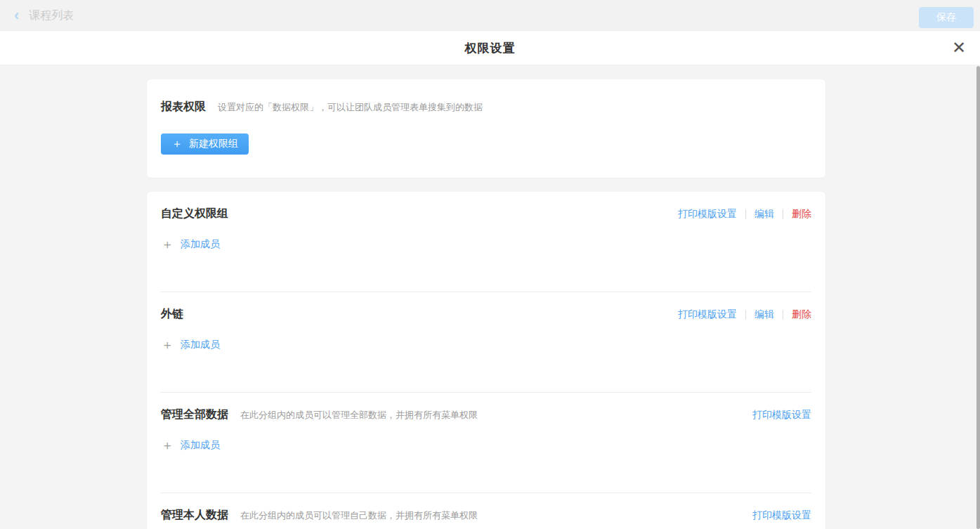  Describe the element at coordinates (44, 15) in the screenshot. I see `back-button: ‹ 课程列表` at that location.